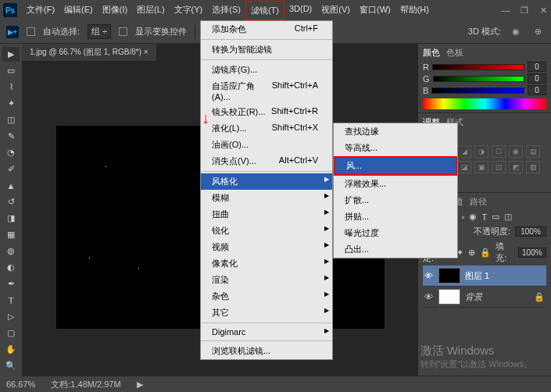  Describe the element at coordinates (496, 217) in the screenshot. I see `filter-icon: ▭` at that location.